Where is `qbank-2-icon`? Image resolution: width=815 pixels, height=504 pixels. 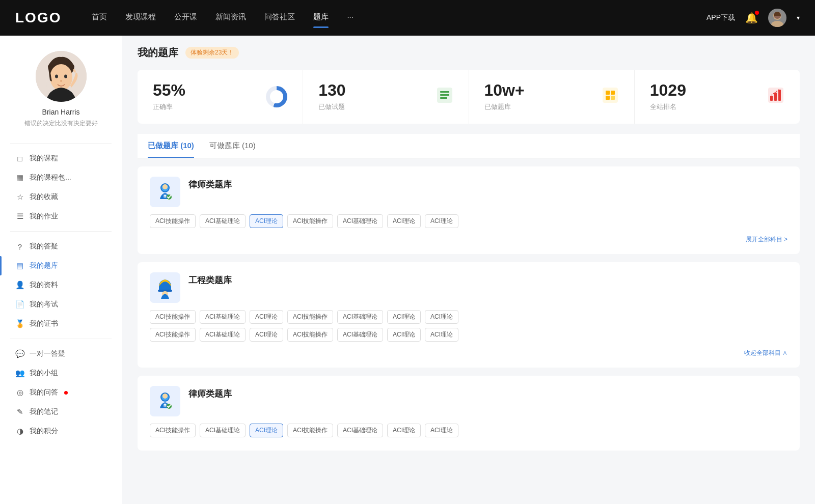
qbank-2-icon is located at coordinates (165, 288).